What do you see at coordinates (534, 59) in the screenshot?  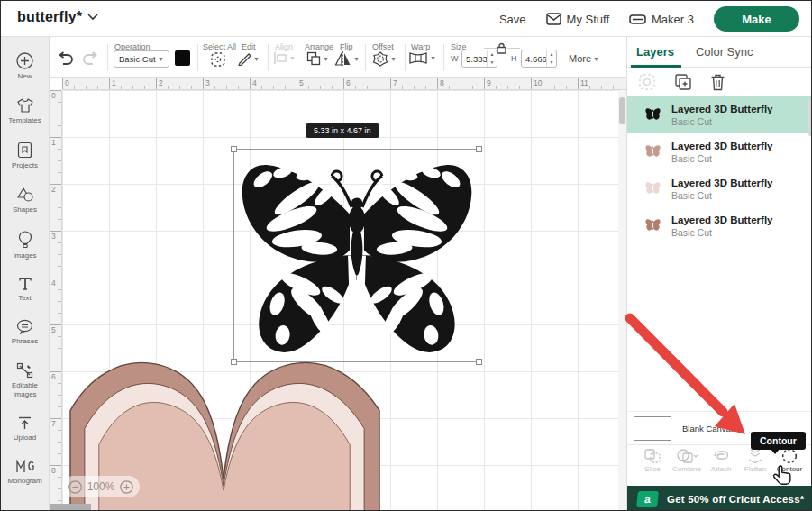 I see `height-input` at bounding box center [534, 59].